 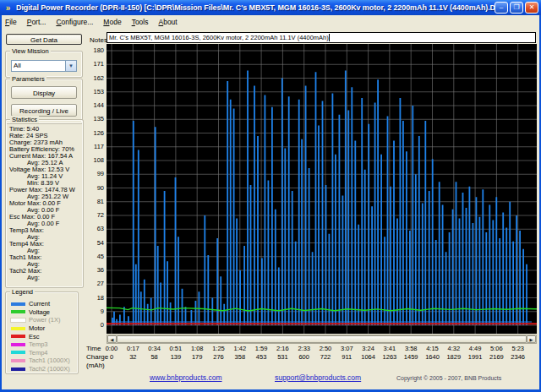 I want to click on y-axis-tick-label: 90, so click(x=94, y=188).